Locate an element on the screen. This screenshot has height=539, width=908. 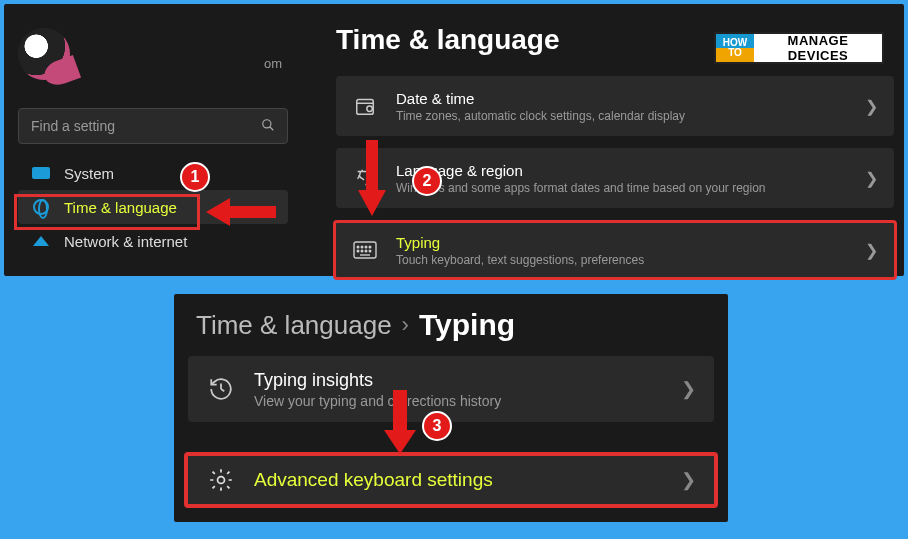
card-title: Typing insights is located at coordinates (458, 380).